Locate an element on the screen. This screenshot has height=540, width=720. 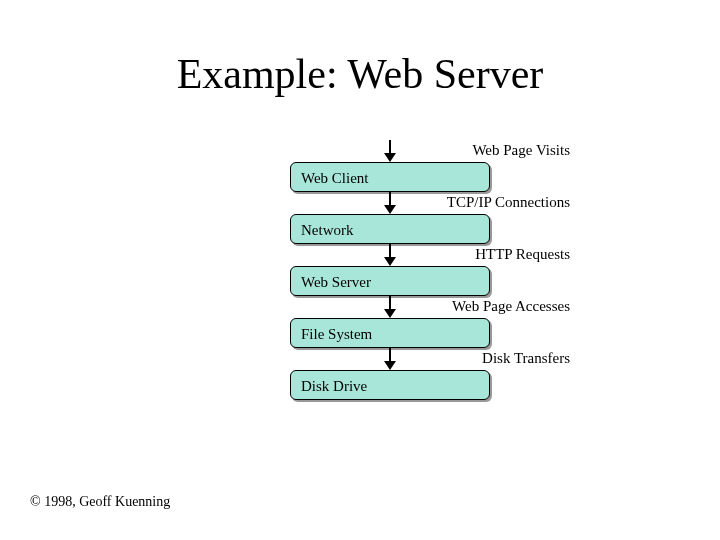
layer-box-0: Web Client is located at coordinates (390, 177).